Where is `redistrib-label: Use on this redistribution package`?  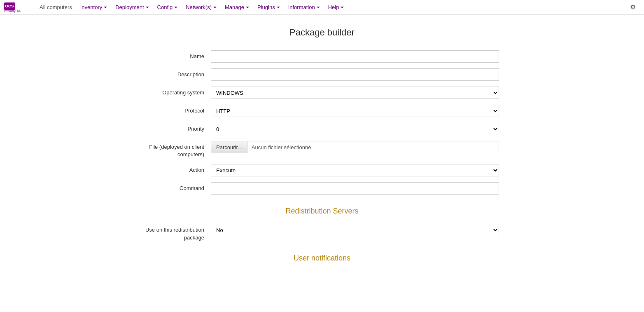
redistrib-label: Use on this redistribution package is located at coordinates (178, 232).